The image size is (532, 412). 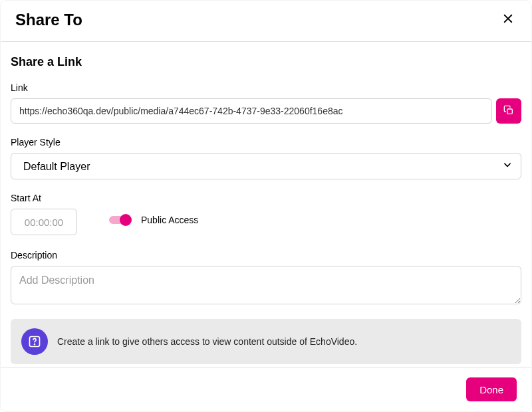 What do you see at coordinates (266, 285) in the screenshot?
I see `description-input` at bounding box center [266, 285].